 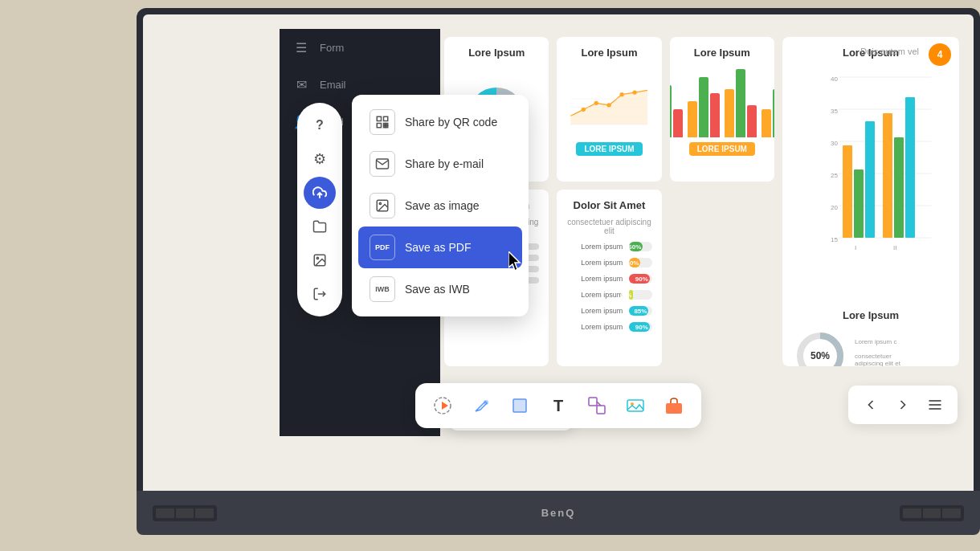 I want to click on progress-track-1: 60%, so click(x=640, y=247).